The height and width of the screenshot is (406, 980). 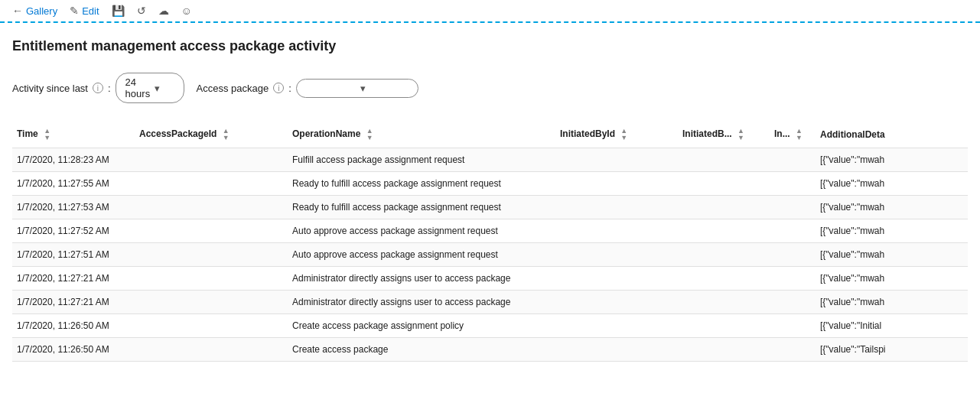 What do you see at coordinates (724, 135) in the screenshot?
I see `col-header-initiatedb: InitiatedB... ▲▼` at bounding box center [724, 135].